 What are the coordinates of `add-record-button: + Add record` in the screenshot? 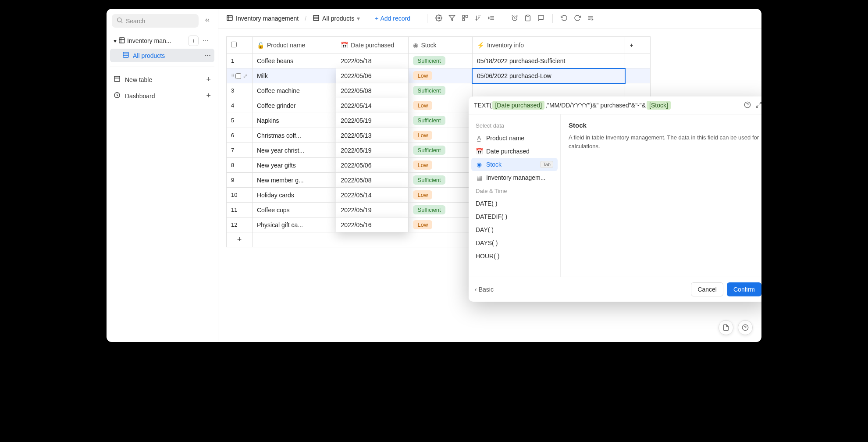 It's located at (393, 18).